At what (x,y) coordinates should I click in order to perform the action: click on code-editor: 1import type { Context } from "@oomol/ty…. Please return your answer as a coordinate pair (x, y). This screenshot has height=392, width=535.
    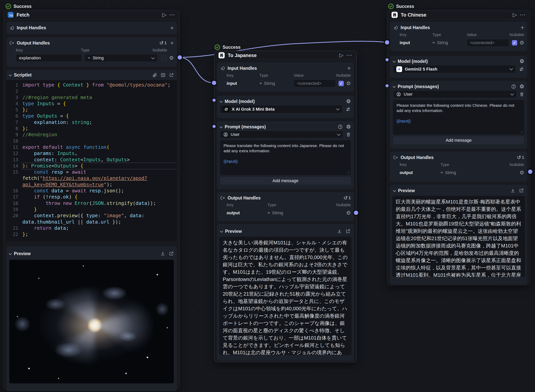
    Looking at the image, I should click on (92, 160).